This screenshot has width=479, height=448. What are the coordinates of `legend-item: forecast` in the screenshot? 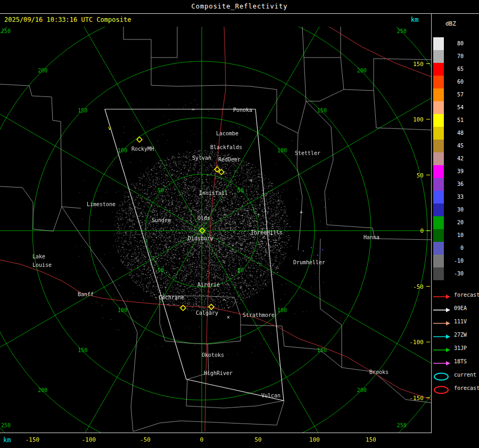 It's located at (442, 296).